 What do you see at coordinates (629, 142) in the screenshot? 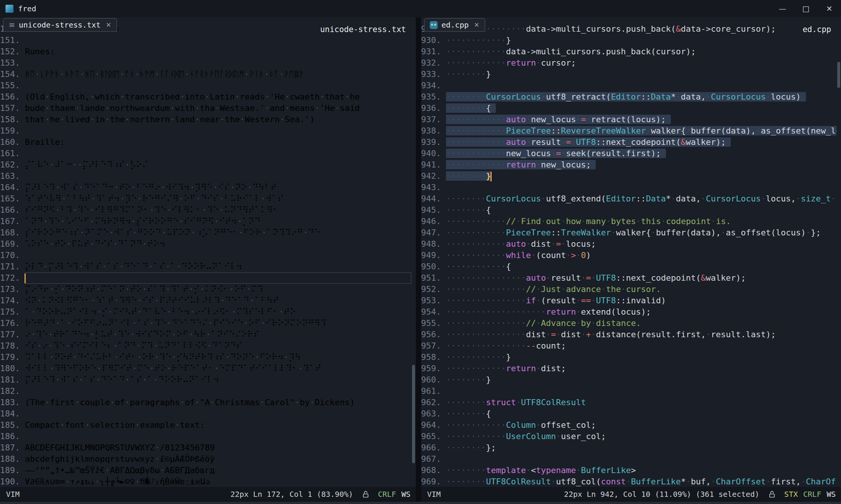
I see `code-line: 939.············auto·result·=·UTF8::next…` at bounding box center [629, 142].